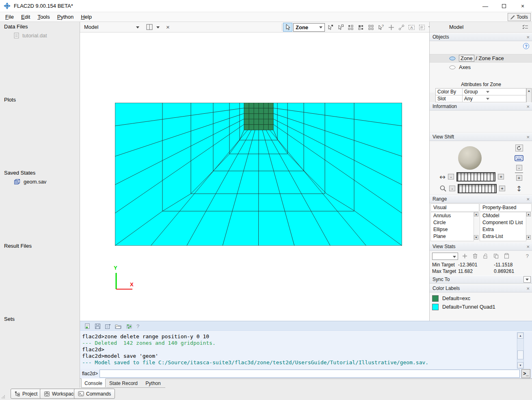 This screenshot has height=400, width=532. Describe the element at coordinates (361, 27) in the screenshot. I see `grid-select-2-button` at that location.